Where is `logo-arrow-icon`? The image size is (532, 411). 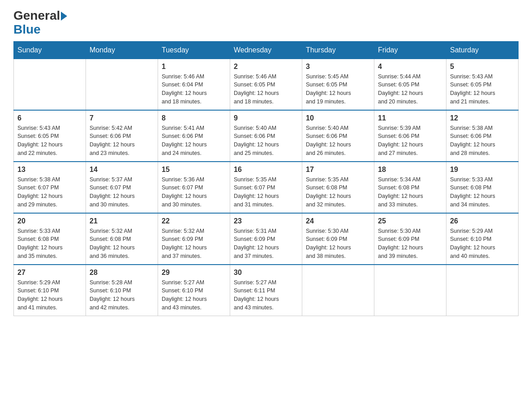 logo-arrow-icon is located at coordinates (64, 16).